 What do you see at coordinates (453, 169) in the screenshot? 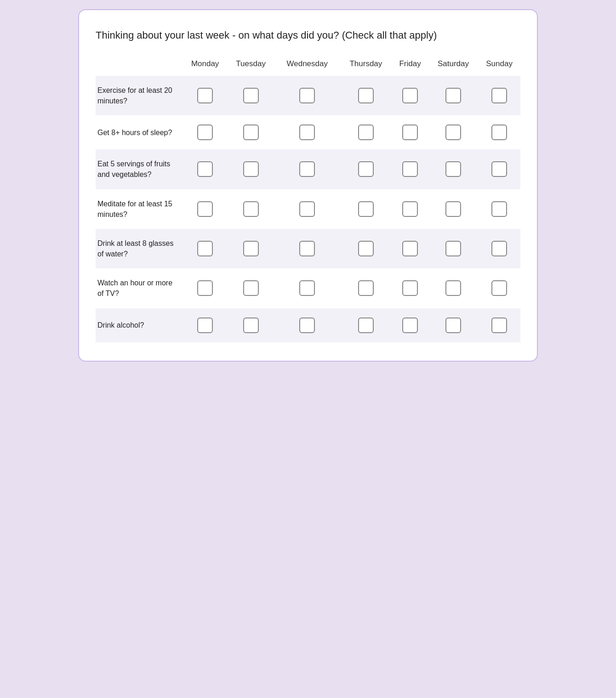
I see `cell-fruits-saturday` at bounding box center [453, 169].